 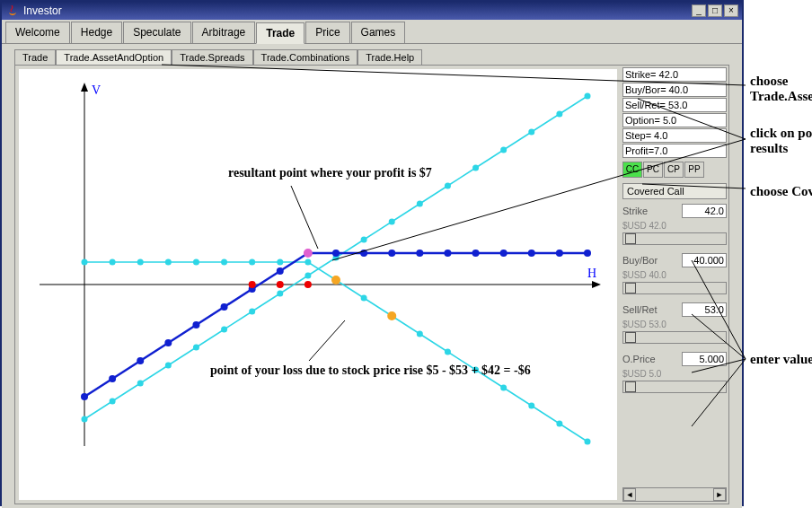 What do you see at coordinates (674, 170) in the screenshot?
I see `cp-button: CP` at bounding box center [674, 170].